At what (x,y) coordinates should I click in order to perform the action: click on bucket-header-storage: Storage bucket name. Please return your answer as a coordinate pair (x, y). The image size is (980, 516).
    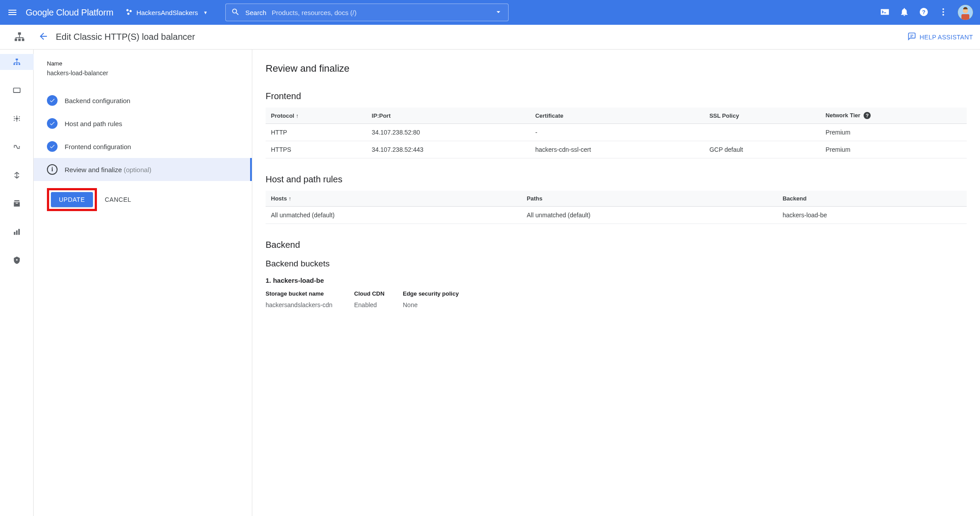
    Looking at the image, I should click on (310, 294).